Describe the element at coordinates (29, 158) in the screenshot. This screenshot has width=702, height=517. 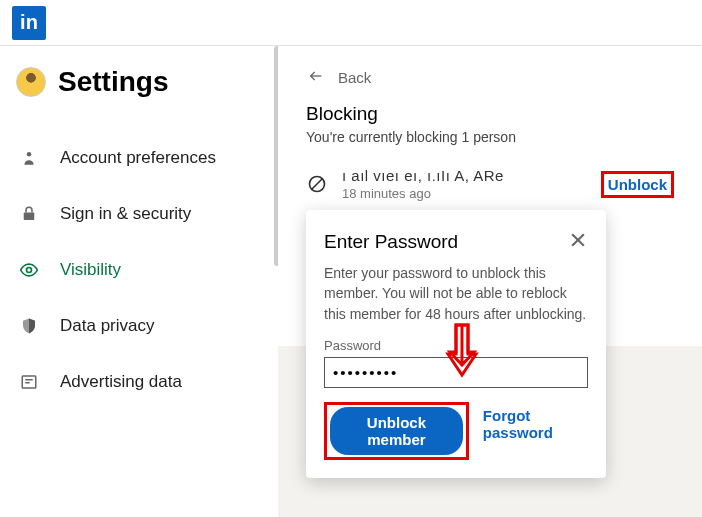
I see `person-icon` at that location.